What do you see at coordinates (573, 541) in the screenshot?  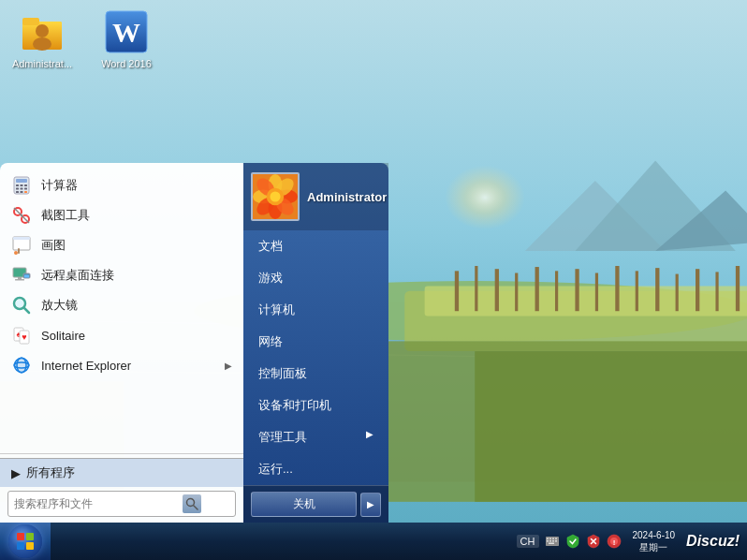 I see `shield-green-icon` at bounding box center [573, 541].